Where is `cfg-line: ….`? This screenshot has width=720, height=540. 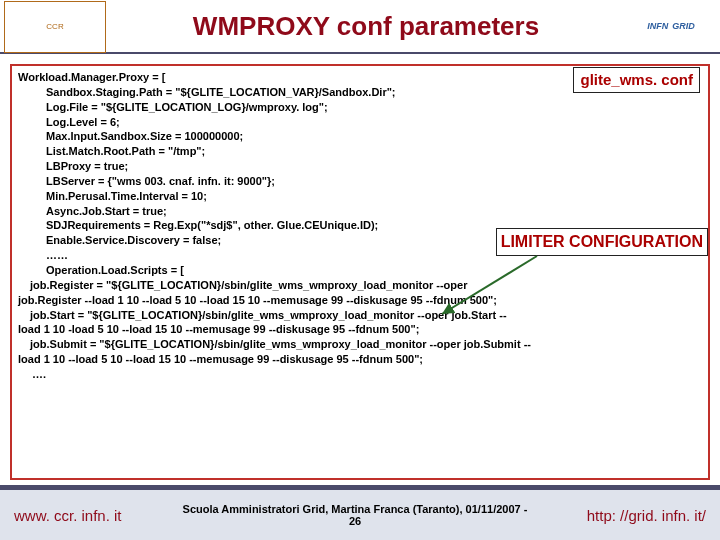
cfg-line: …. is located at coordinates (360, 374).